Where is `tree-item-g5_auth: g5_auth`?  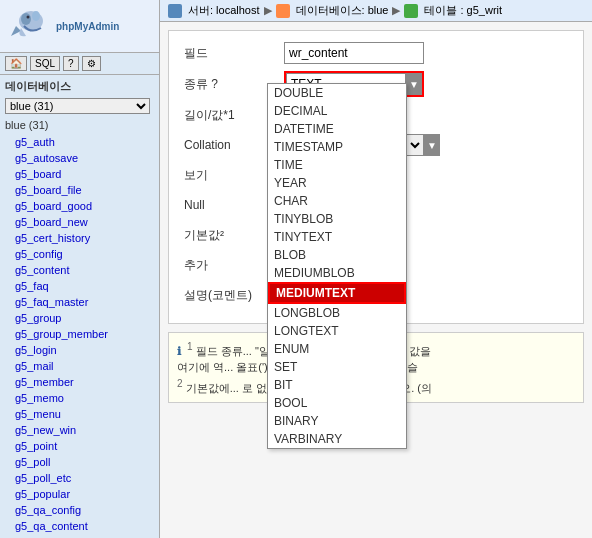 tree-item-g5_auth: g5_auth is located at coordinates (80, 142).